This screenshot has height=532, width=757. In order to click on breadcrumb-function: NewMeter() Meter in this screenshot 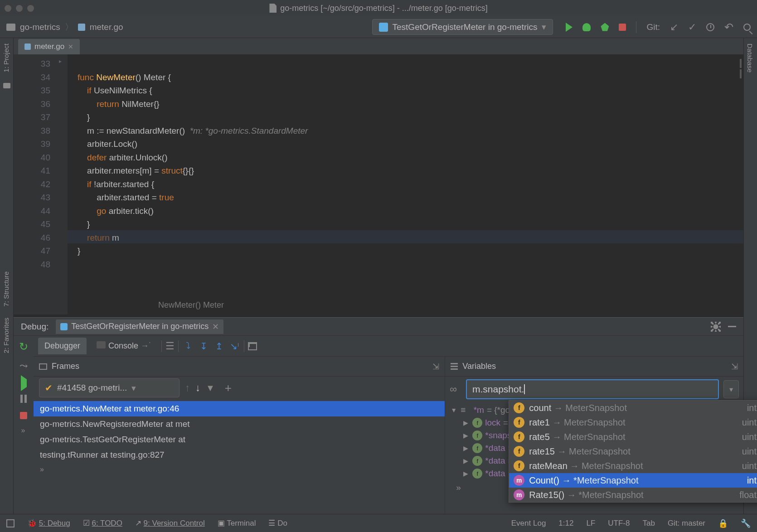, I will do `click(191, 305)`.